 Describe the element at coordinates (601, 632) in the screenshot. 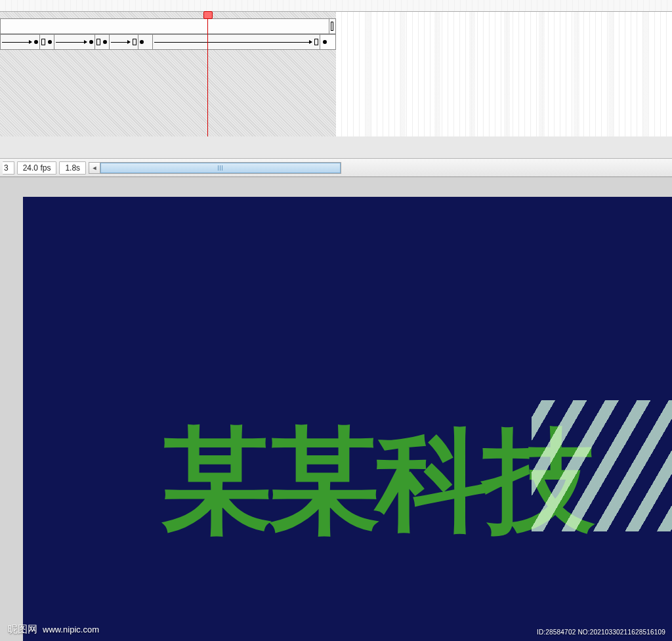

I see `watermark-id: ID:28584702 NO:20210330211628516109` at that location.